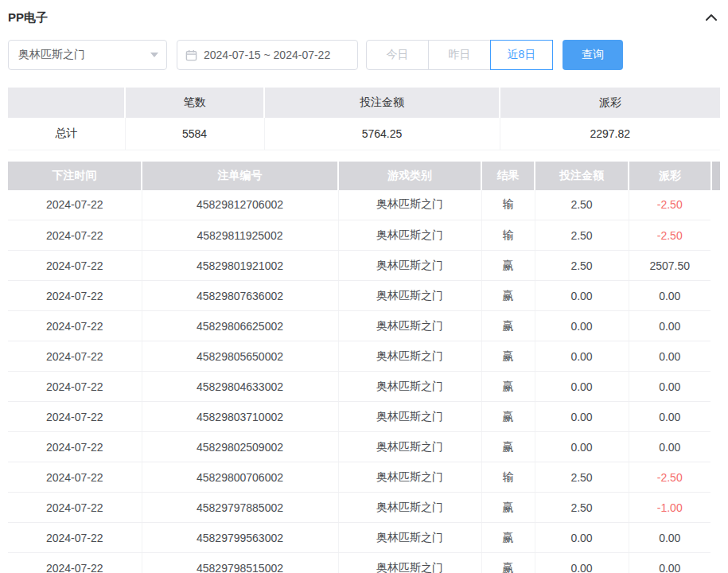 This screenshot has width=728, height=573. Describe the element at coordinates (582, 176) in the screenshot. I see `col-bet-amount: 投注金额` at that location.